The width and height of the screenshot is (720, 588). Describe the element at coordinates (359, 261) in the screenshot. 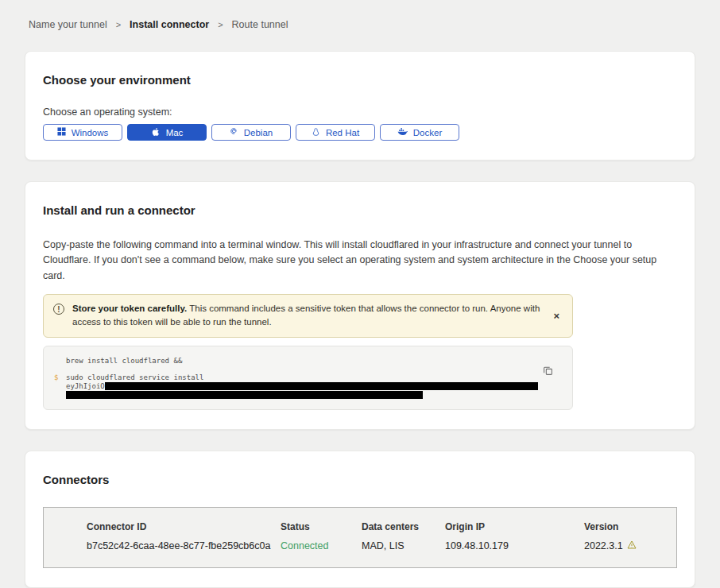

I see `install-description: Copy-paste the following command into a …` at that location.